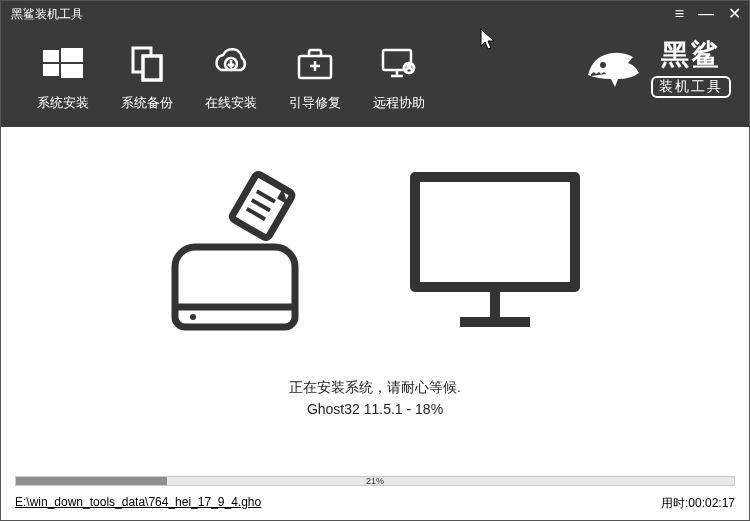  Describe the element at coordinates (375, 481) in the screenshot. I see `progress-percent: 21%` at that location.